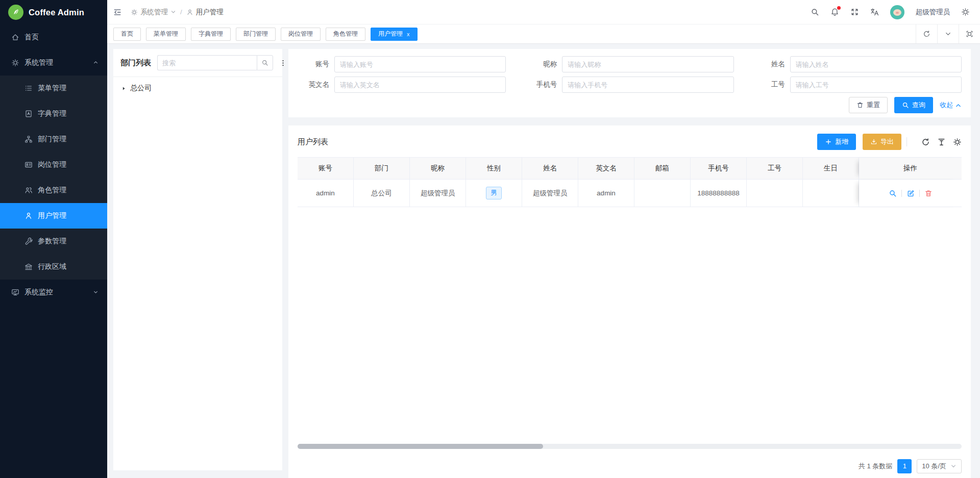 The height and width of the screenshot is (478, 980). I want to click on sidebar-item-dict-mgmt: 字典管理, so click(54, 114).